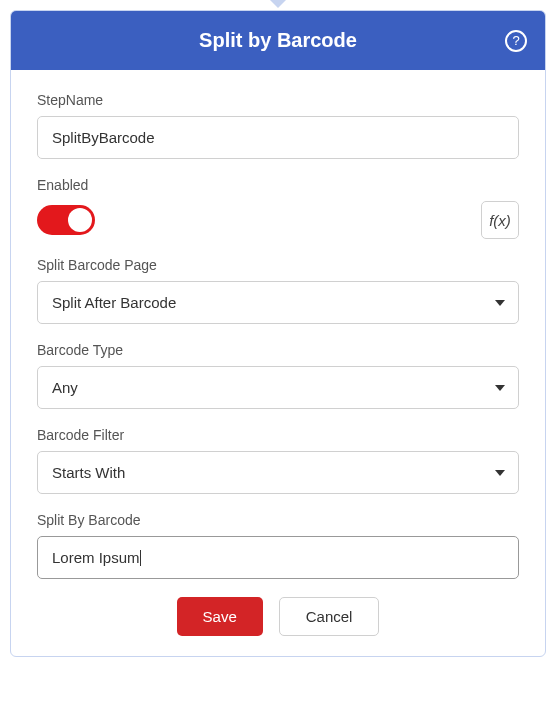  What do you see at coordinates (96, 558) in the screenshot?
I see `split-by-barcode-value: Lorem Ipsum` at bounding box center [96, 558].